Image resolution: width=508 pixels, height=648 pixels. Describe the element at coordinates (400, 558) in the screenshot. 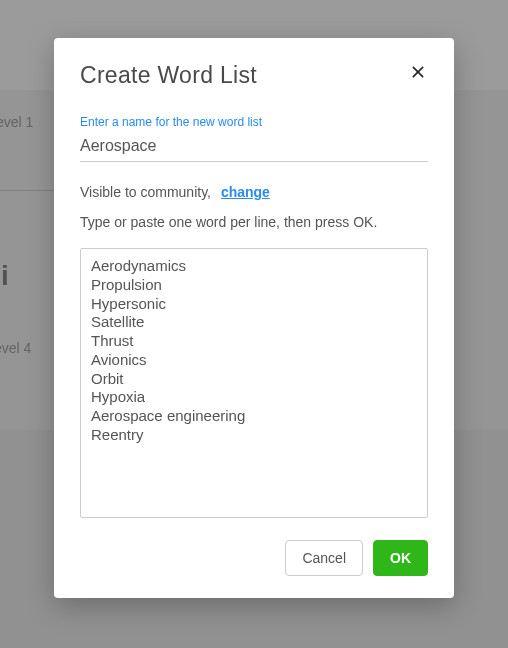

I see `ok-button: OK` at that location.